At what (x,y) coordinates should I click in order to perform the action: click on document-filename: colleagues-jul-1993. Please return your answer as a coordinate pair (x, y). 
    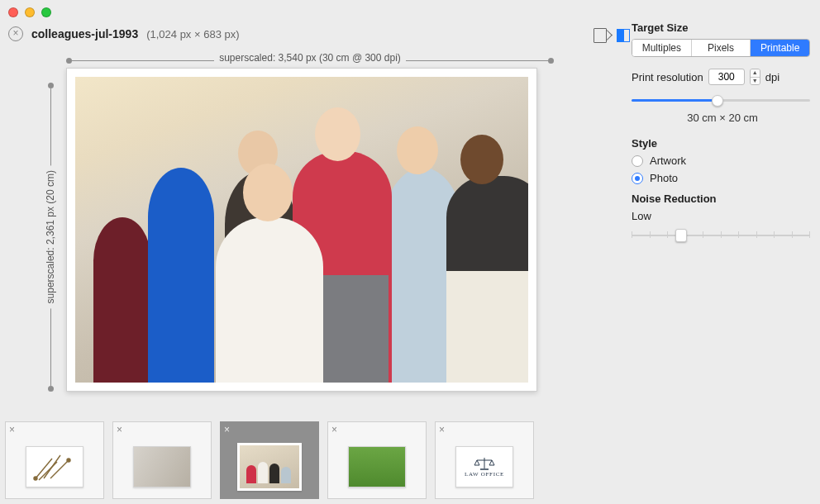
    Looking at the image, I should click on (84, 34).